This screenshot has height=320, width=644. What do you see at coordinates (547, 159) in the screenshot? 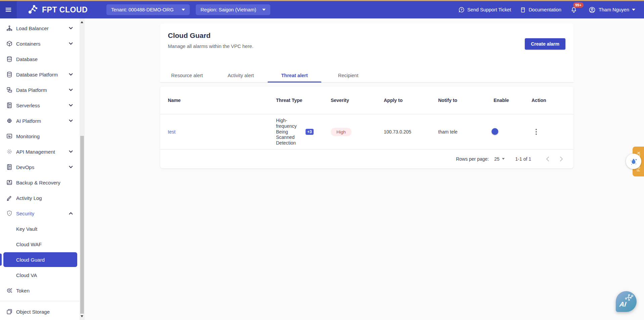
I see `previous-page-button` at bounding box center [547, 159].